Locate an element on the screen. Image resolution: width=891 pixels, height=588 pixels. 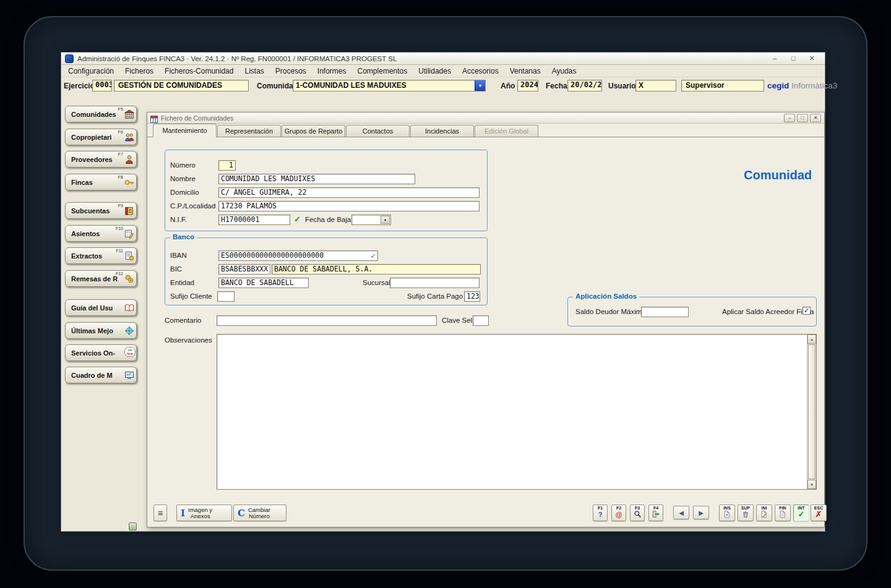
sup-button: SUP is located at coordinates (746, 513).